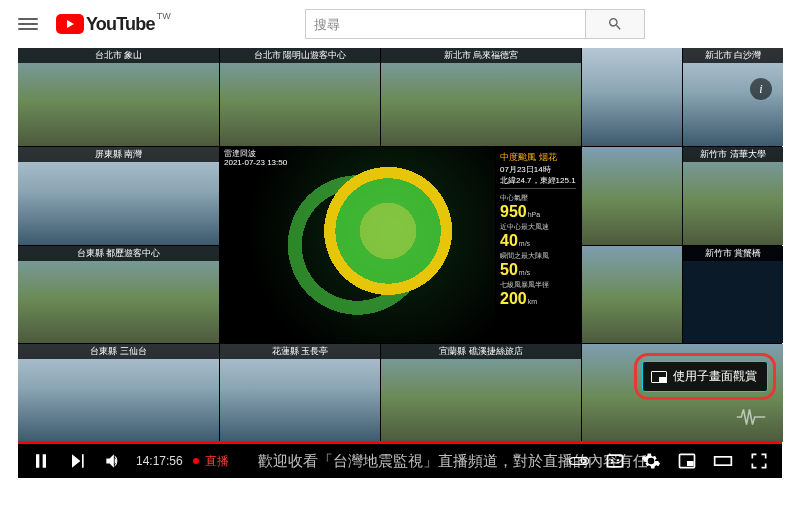  What do you see at coordinates (481, 352) in the screenshot?
I see `cam-label: 宜蘭縣 礁溪捷絲旅店` at bounding box center [481, 352].